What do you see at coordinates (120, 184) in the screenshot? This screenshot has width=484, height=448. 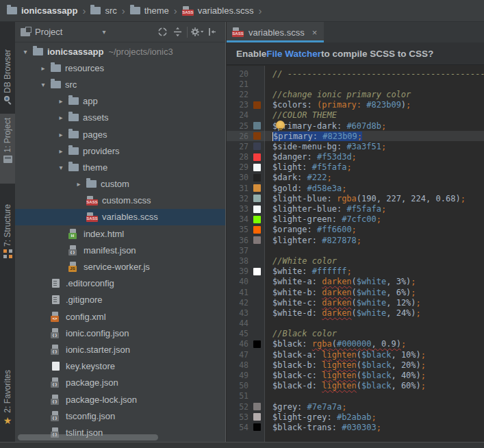 I see `tree-item-custom: ▸custom` at bounding box center [120, 184].